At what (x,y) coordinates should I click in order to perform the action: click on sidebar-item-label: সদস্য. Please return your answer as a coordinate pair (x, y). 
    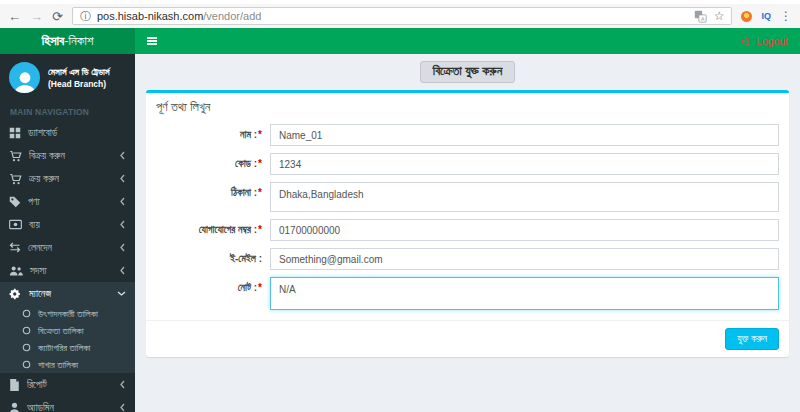
    Looking at the image, I should click on (38, 271).